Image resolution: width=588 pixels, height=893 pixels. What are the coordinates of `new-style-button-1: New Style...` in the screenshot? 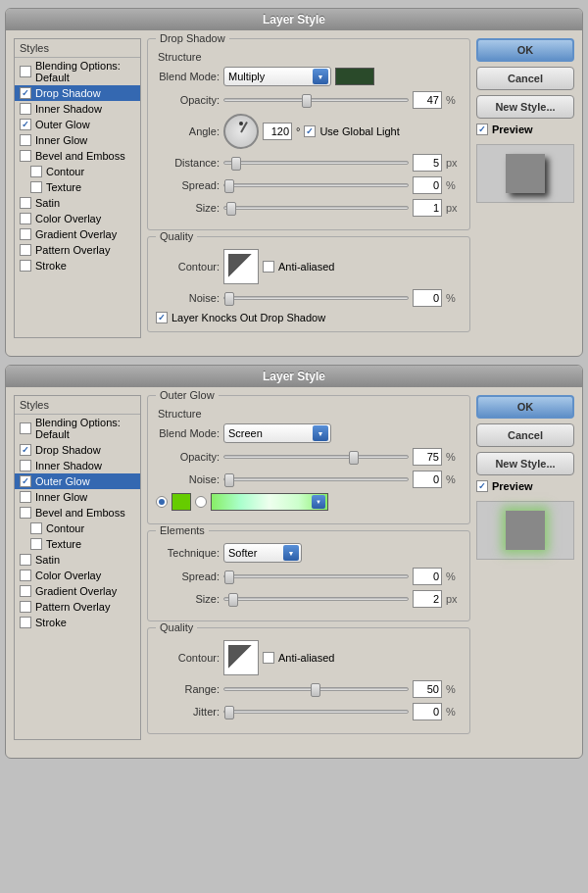 It's located at (525, 107).